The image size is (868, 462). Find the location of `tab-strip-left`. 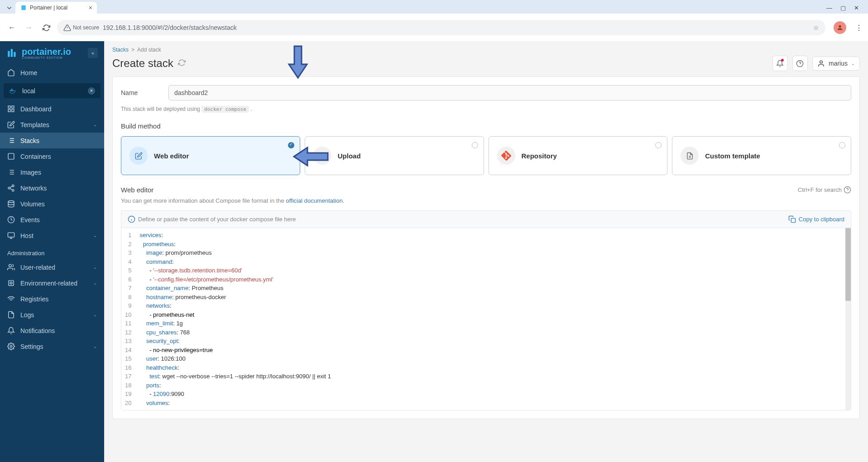

tab-strip-left is located at coordinates (9, 8).